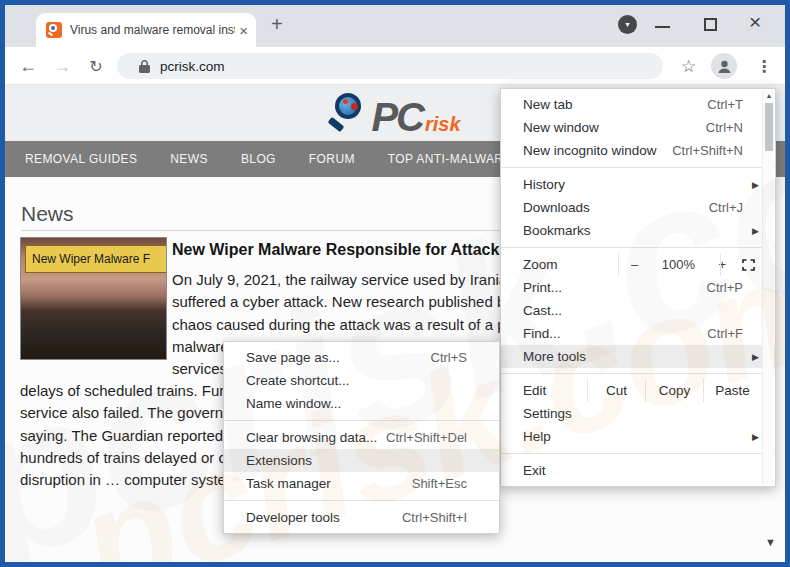 This screenshot has height=567, width=790. I want to click on new-tab-button: +, so click(277, 24).